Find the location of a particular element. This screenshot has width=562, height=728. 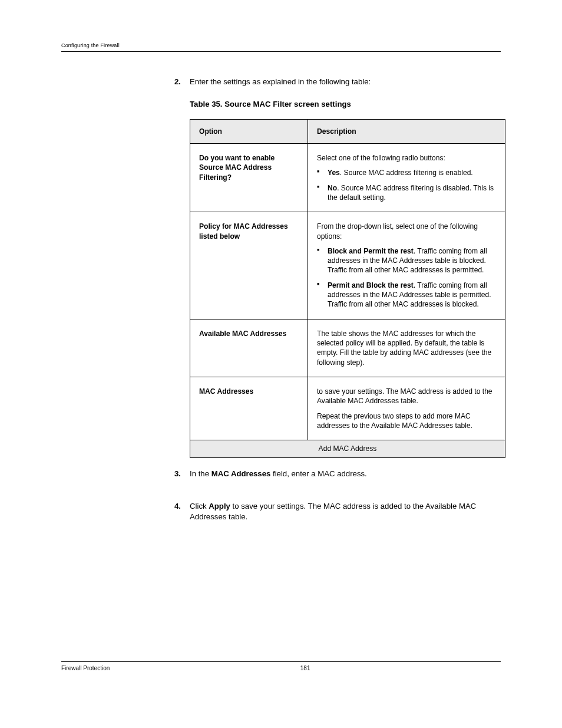

bullet-lead: Block and Permit the rest is located at coordinates (371, 251).